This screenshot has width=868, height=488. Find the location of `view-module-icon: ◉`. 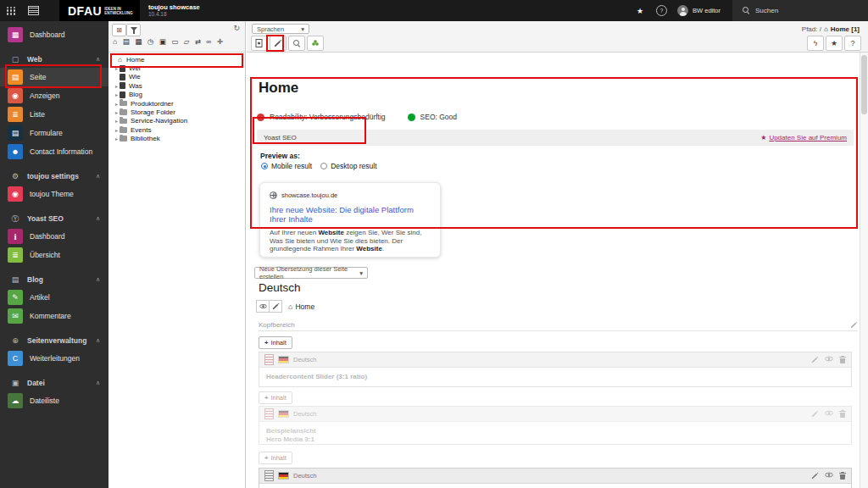

view-module-icon: ◉ is located at coordinates (15, 96).